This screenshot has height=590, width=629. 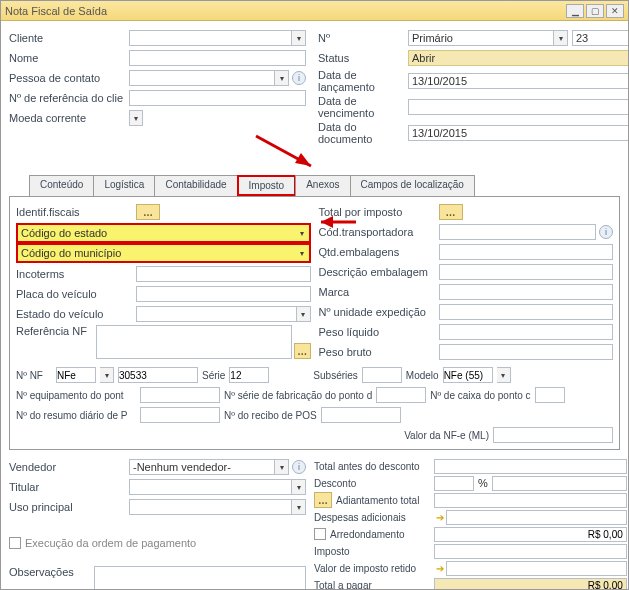 What do you see at coordinates (412, 186) in the screenshot?
I see `tab-campos-loc: Campos de localização` at bounding box center [412, 186].